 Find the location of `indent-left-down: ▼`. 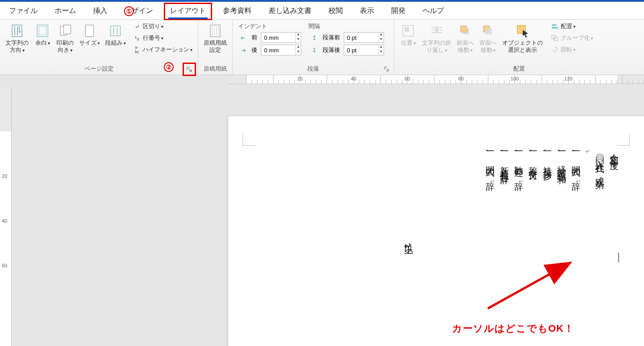

indent-left-down: ▼ is located at coordinates (298, 40).